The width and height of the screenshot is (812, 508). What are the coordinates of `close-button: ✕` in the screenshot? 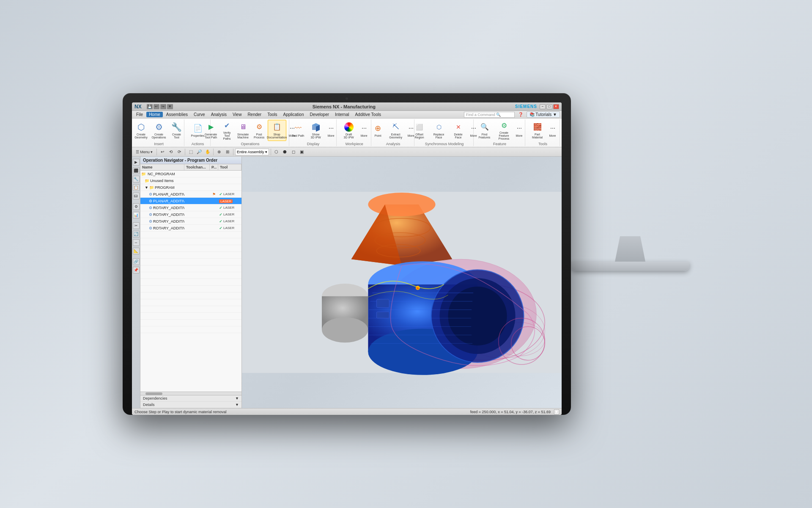 It's located at (556, 107).